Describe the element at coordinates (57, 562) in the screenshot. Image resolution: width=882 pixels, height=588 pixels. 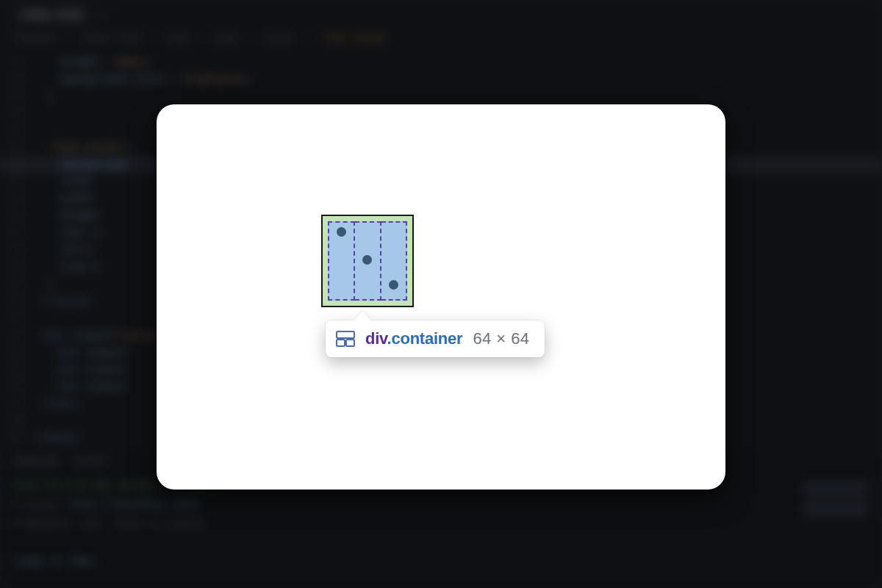
I see `terminal-line: ready in 75ms.` at that location.